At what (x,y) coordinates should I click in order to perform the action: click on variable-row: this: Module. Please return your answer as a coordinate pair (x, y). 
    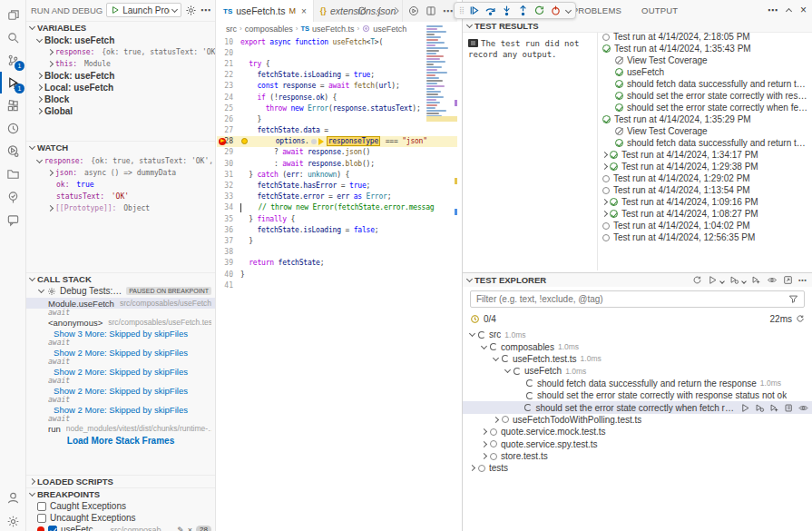
    Looking at the image, I should click on (121, 64).